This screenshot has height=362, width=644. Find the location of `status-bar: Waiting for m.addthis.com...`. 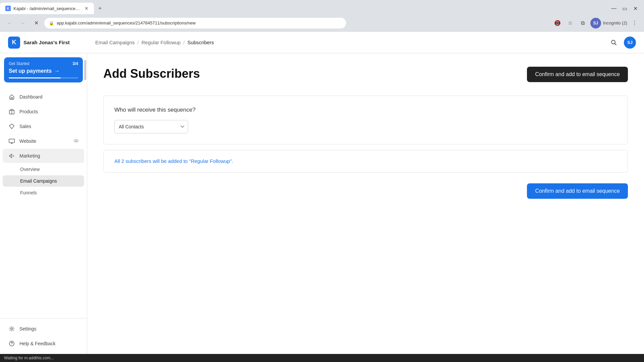

status-bar: Waiting for m.addthis.com... is located at coordinates (322, 358).